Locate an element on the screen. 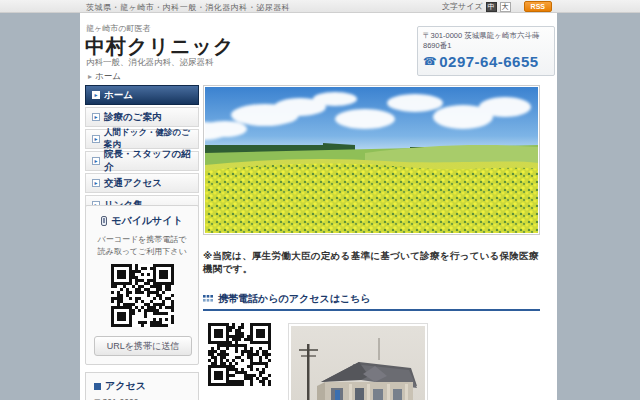  phone-icon: ☎ is located at coordinates (430, 62).